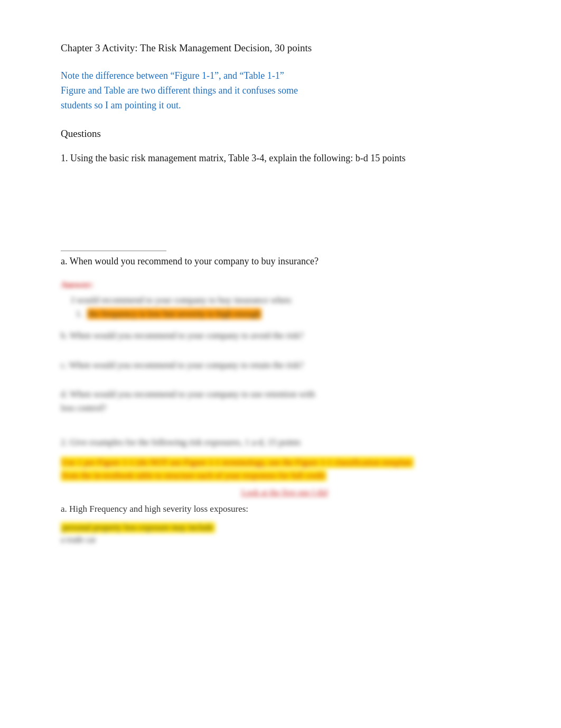  What do you see at coordinates (284, 134) in the screenshot?
I see `questions-heading: Questions` at bounding box center [284, 134].